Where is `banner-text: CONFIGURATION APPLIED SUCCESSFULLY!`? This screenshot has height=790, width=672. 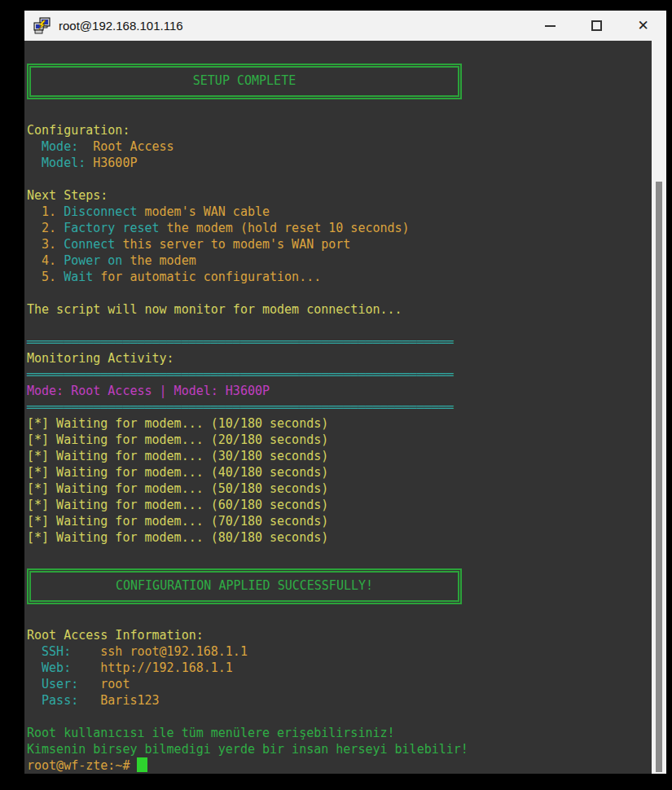
banner-text: CONFIGURATION APPLIED SUCCESSFULLY! is located at coordinates (244, 586).